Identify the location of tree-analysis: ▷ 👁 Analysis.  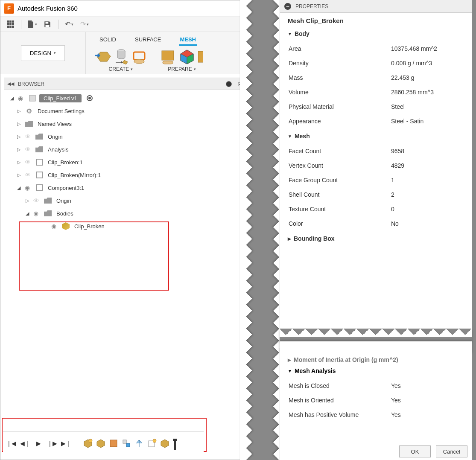
(125, 149).